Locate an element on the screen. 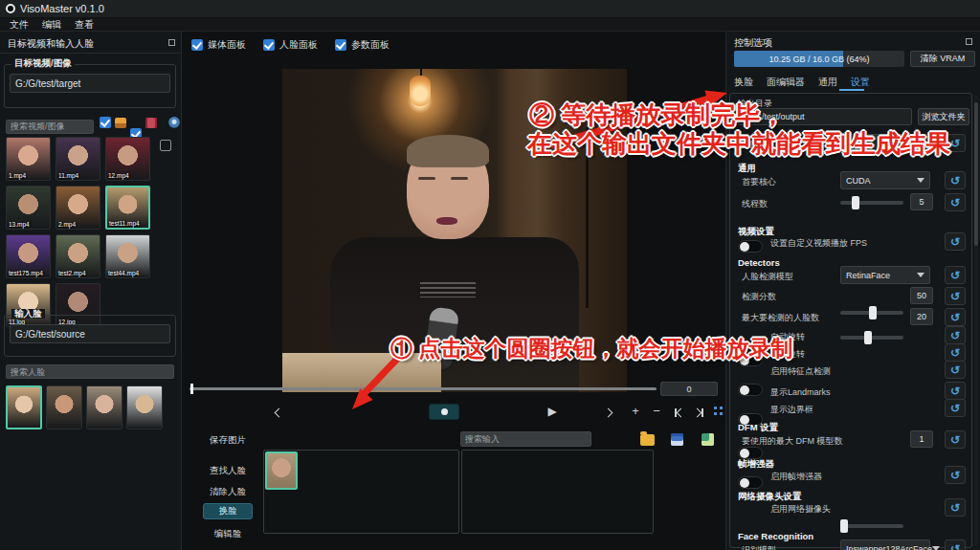 The image size is (980, 550). record-button is located at coordinates (444, 411).